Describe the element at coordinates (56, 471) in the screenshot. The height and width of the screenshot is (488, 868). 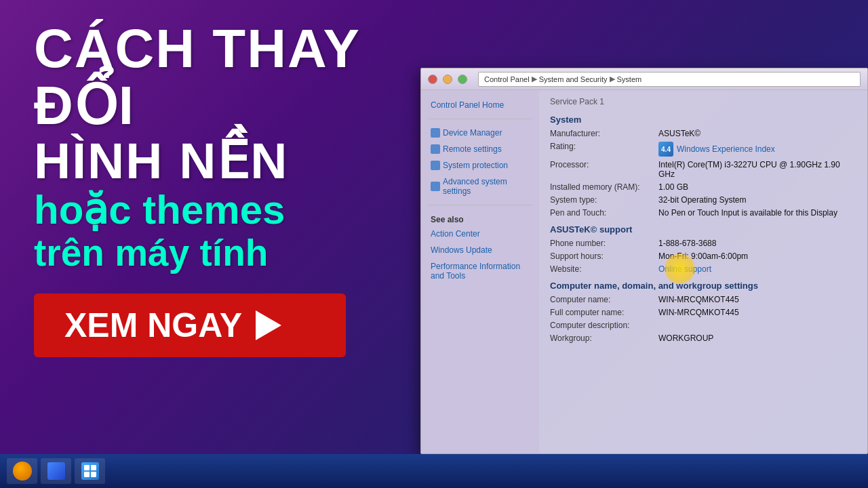
I see `taskbar-square-icon` at that location.